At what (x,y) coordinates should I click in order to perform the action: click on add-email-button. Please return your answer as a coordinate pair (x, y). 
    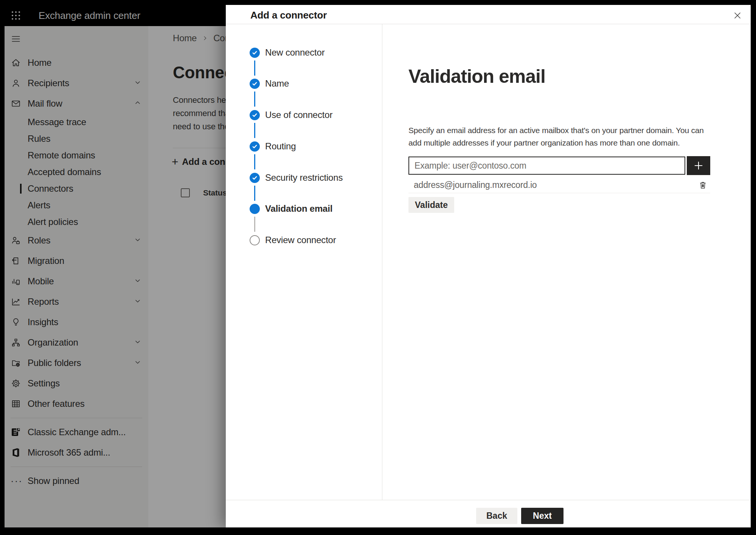
    Looking at the image, I should click on (699, 166).